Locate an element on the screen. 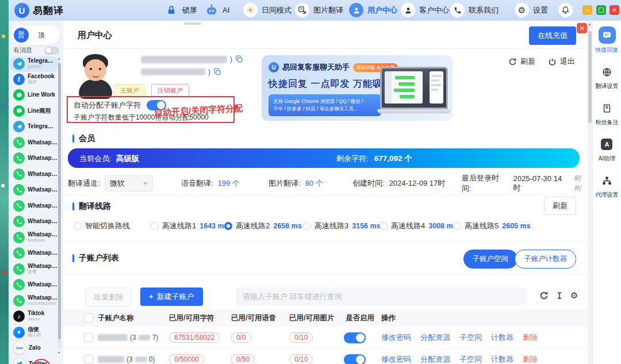 This screenshot has width=621, height=364. sidebar-scroll-up-arrow: ▲ is located at coordinates (59, 59).